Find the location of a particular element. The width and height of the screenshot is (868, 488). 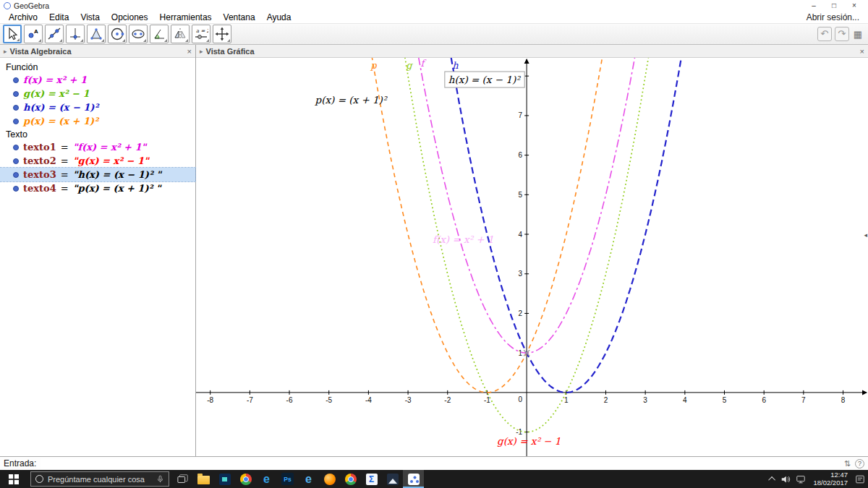

taskbar-app-file-explorer is located at coordinates (204, 479).